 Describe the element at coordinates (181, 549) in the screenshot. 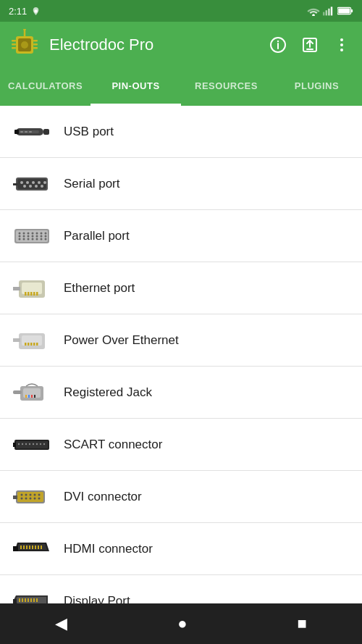

I see `list-item: HDMI connector` at that location.